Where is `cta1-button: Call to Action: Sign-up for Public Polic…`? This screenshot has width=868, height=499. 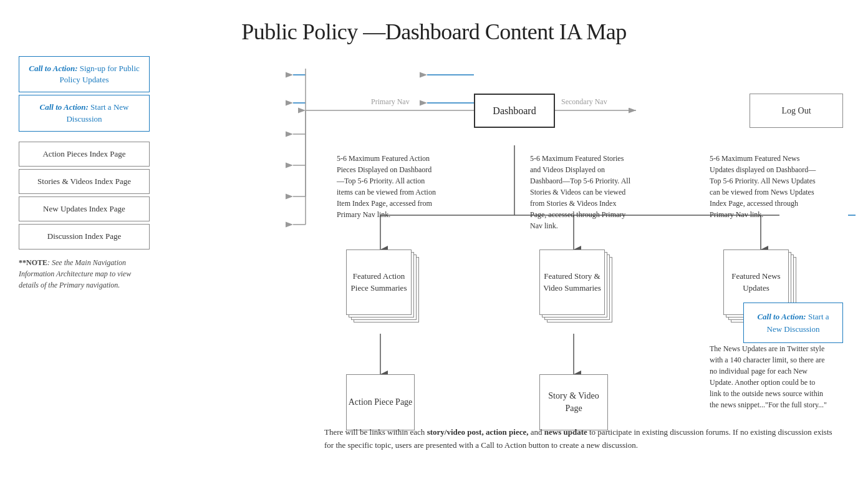
cta1-button: Call to Action: Sign-up for Public Polic… is located at coordinates (84, 74).